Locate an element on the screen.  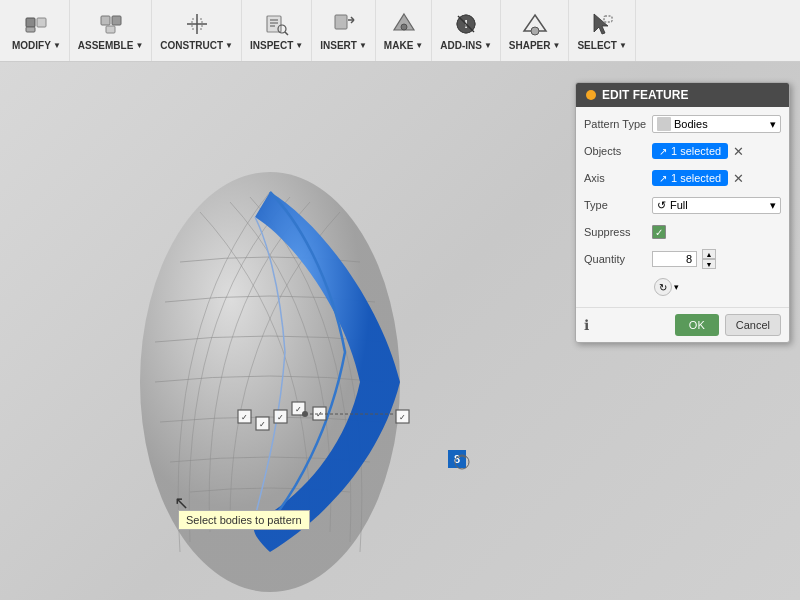
cancel-button: Cancel is located at coordinates (753, 325).